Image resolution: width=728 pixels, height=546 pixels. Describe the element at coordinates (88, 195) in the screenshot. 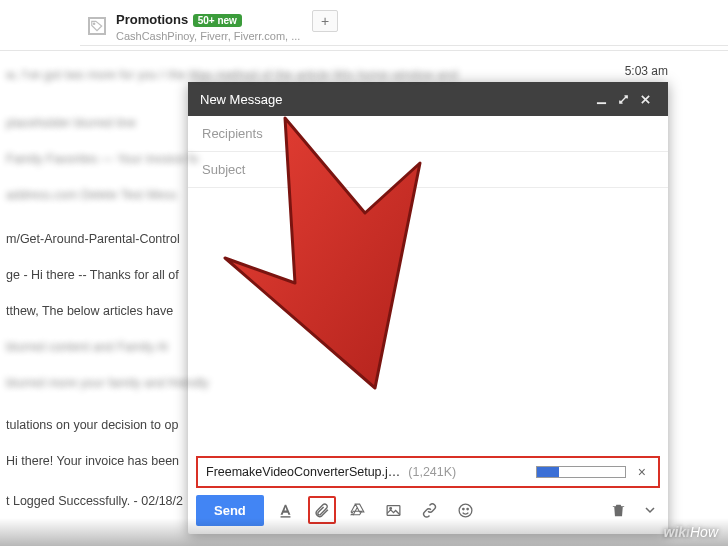

I see `inbox-row: address.com Delete Test Mess` at that location.